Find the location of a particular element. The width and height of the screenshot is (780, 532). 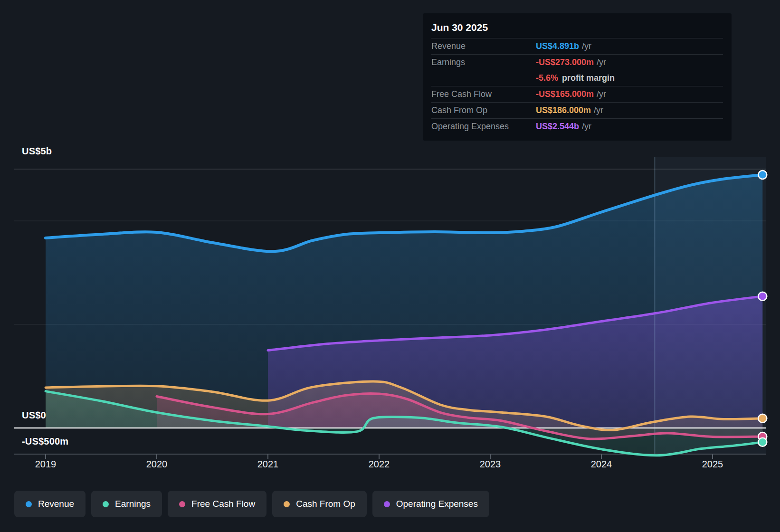

fcf-suffix: /yr is located at coordinates (601, 94).